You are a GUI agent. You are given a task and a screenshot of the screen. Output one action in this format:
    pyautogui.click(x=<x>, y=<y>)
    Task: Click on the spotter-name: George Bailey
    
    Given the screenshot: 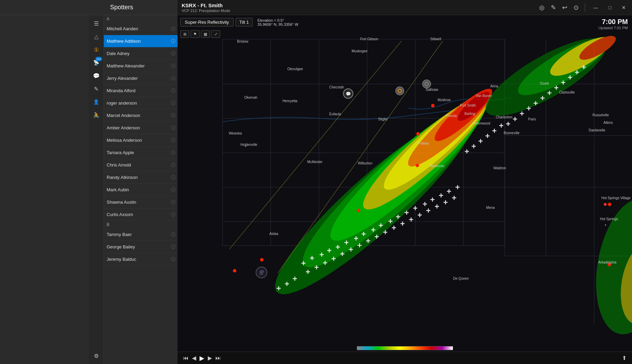 What is the action you would take?
    pyautogui.click(x=139, y=247)
    